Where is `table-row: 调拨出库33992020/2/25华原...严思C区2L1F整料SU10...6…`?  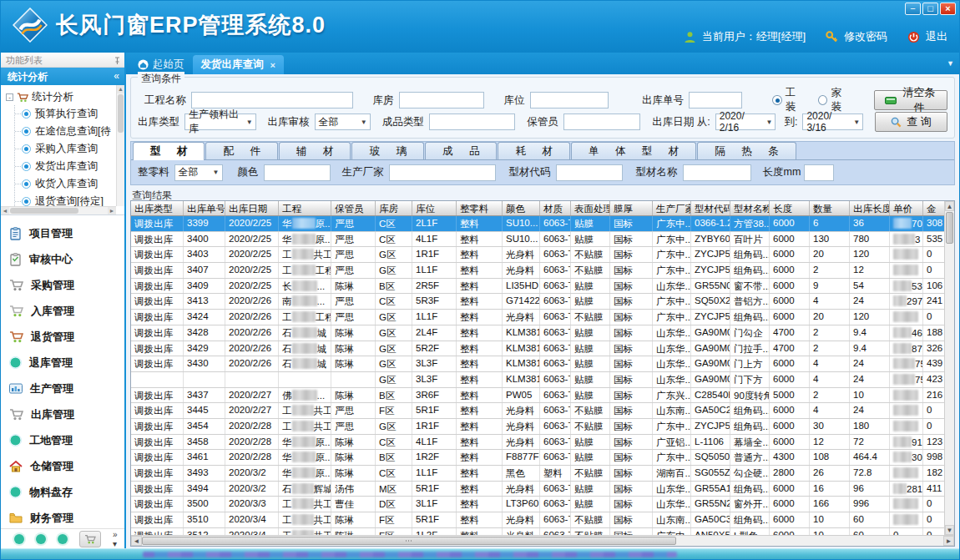 table-row: 调拨出库33992020/2/25华原...严思C区2L1F整料SU10...6… is located at coordinates (538, 224).